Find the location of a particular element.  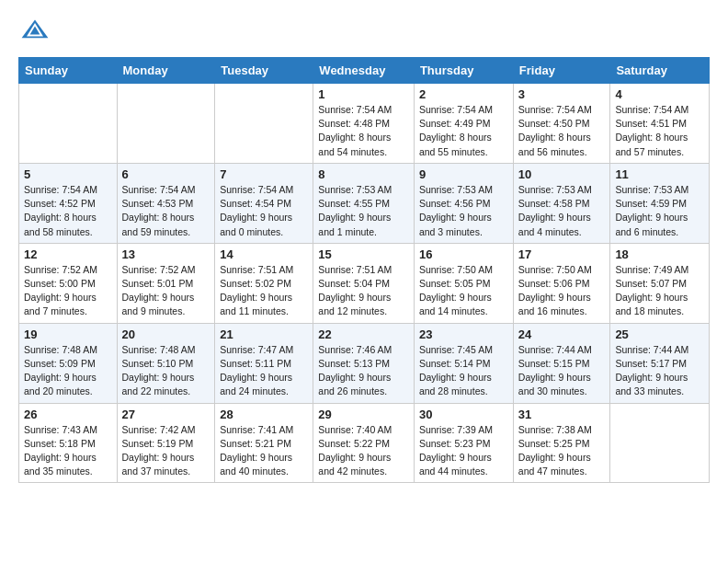

calendar-cell: 15Sunrise: 7:51 AMSunset: 5:04 PMDayligh… is located at coordinates (364, 283).